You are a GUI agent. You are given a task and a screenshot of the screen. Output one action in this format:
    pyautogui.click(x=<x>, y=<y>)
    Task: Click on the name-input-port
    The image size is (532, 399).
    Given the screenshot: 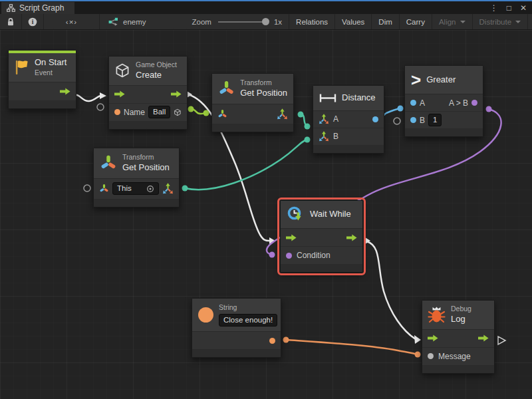 What is the action you would take?
    pyautogui.click(x=117, y=112)
    